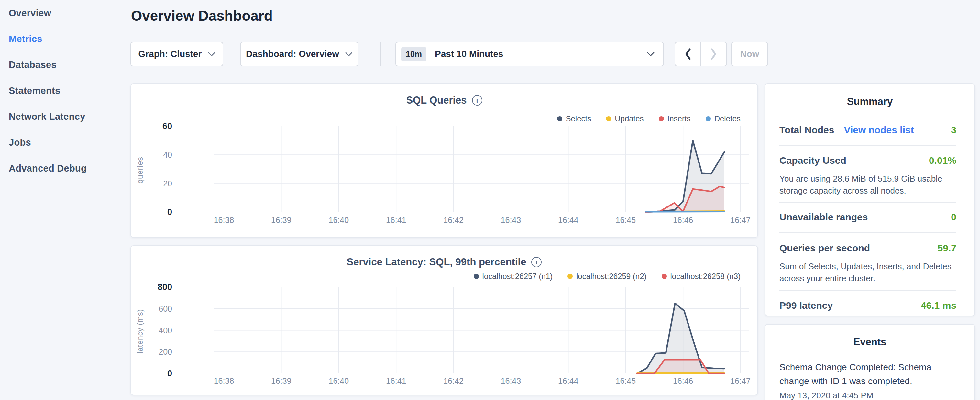 The image size is (980, 400). I want to click on svg-text: 200, so click(165, 352).